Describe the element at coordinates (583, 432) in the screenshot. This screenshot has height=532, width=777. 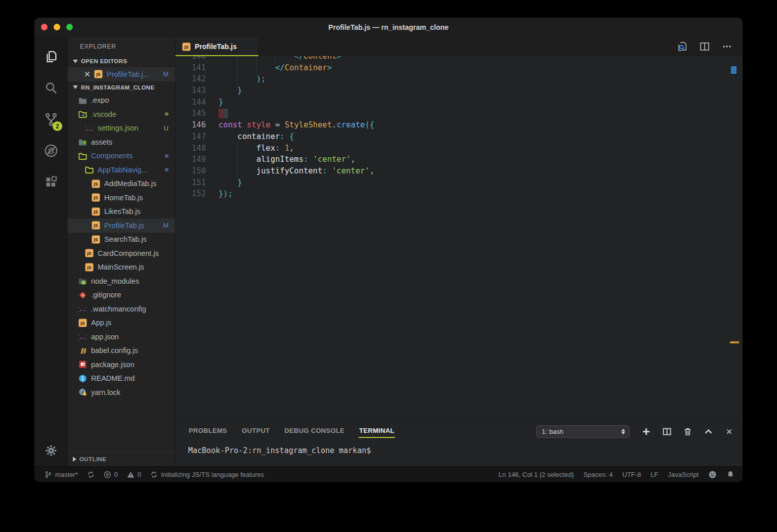
I see `terminal-picker: 1: bash` at that location.